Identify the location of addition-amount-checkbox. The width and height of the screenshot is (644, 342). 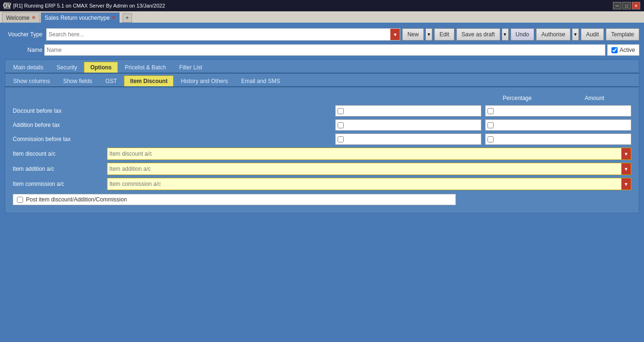
(490, 125).